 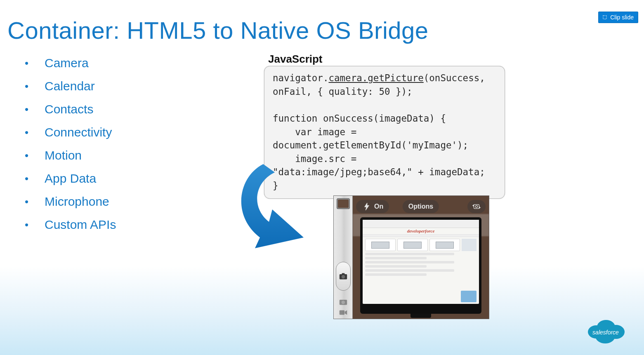 What do you see at coordinates (285, 206) in the screenshot?
I see `arrow-icon` at bounding box center [285, 206].